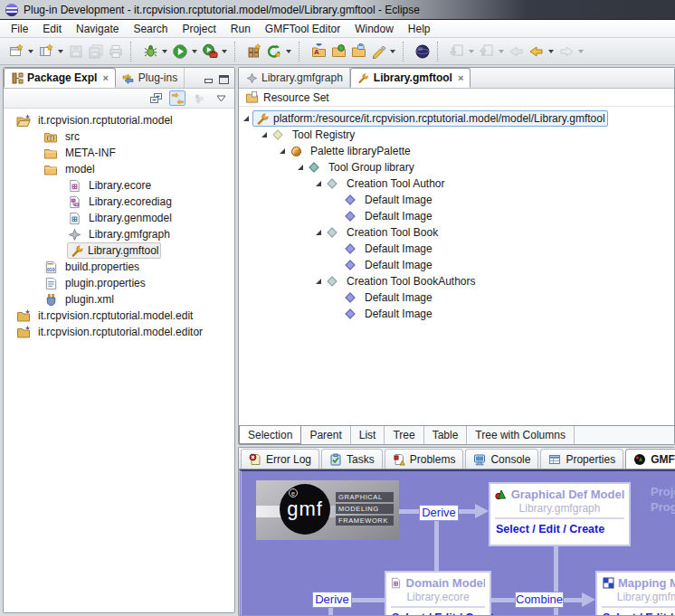 The height and width of the screenshot is (616, 675). Describe the element at coordinates (650, 459) in the screenshot. I see `tab-gmf-dashboard: GMF Dashboard` at that location.